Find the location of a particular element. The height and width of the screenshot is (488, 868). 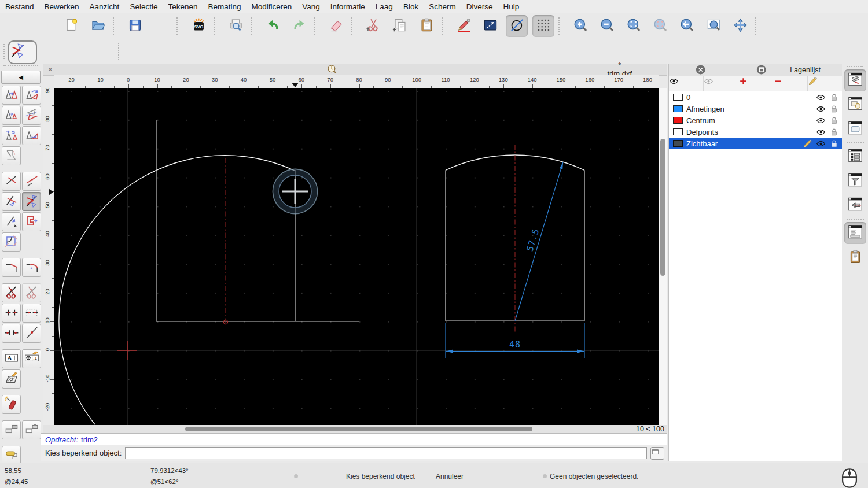

open-file-button is located at coordinates (98, 26).